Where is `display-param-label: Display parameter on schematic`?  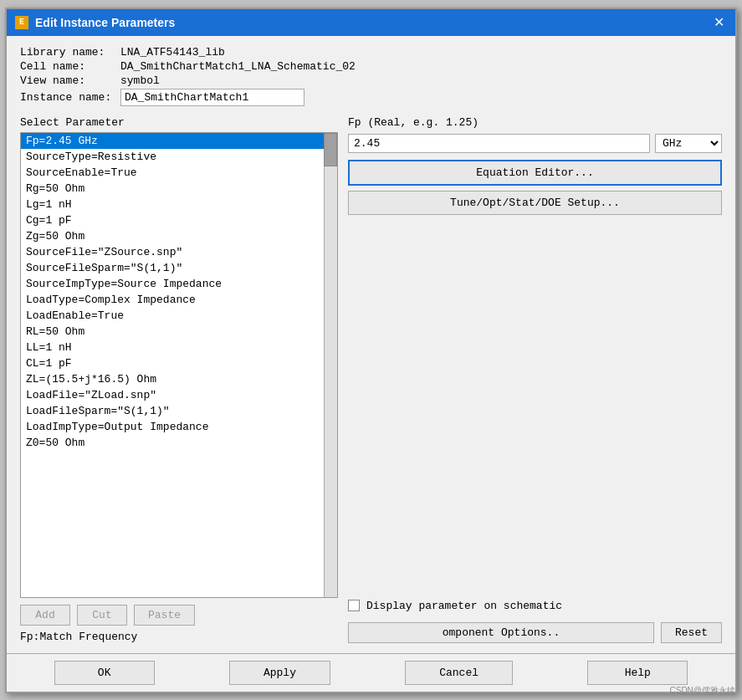 display-param-label: Display parameter on schematic is located at coordinates (464, 605).